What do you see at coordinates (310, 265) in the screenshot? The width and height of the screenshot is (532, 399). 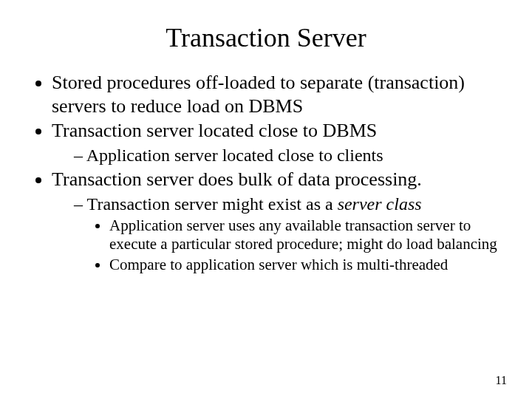 I see `bullet-item: Compare to application server which is m…` at bounding box center [310, 265].